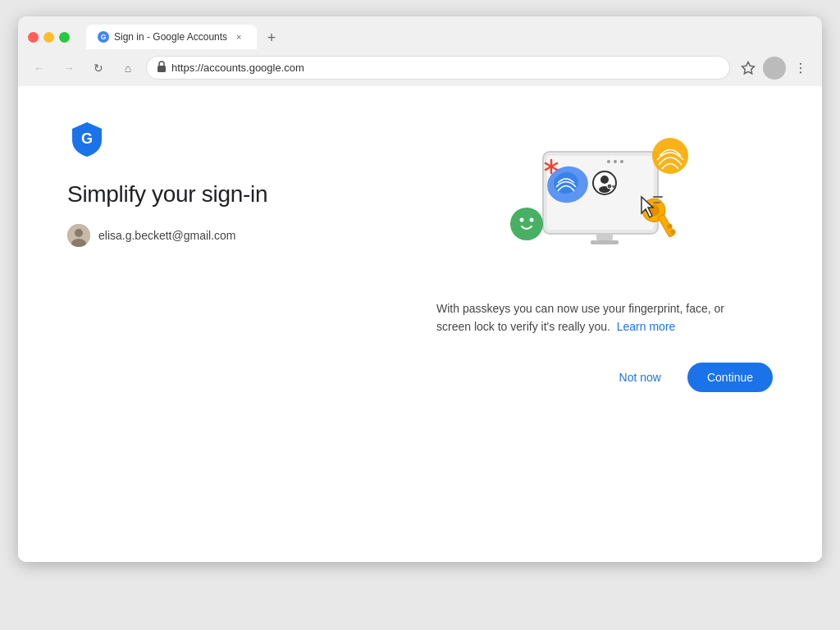  Describe the element at coordinates (103, 37) in the screenshot. I see `tab-favicon-icon: G` at that location.